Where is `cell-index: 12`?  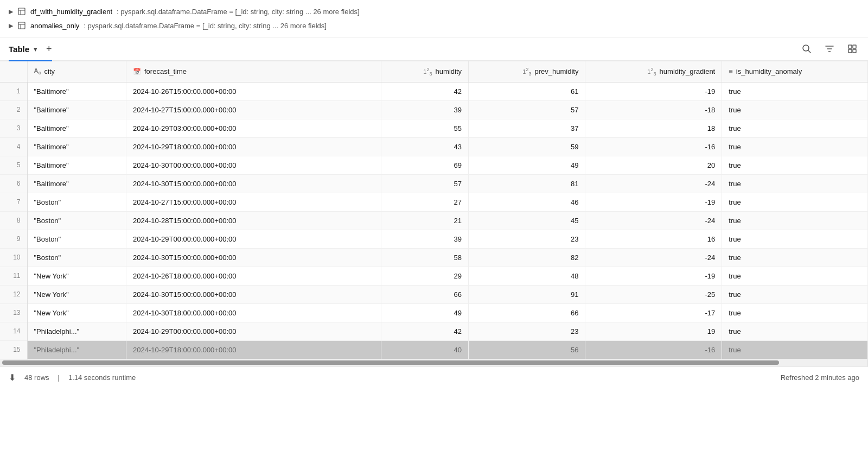 cell-index: 12 is located at coordinates (14, 294).